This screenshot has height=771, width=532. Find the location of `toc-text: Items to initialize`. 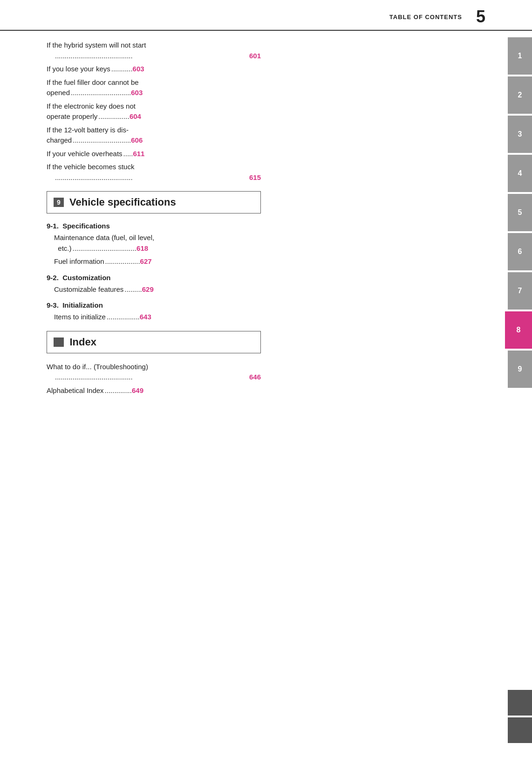

toc-text: Items to initialize is located at coordinates (80, 317).